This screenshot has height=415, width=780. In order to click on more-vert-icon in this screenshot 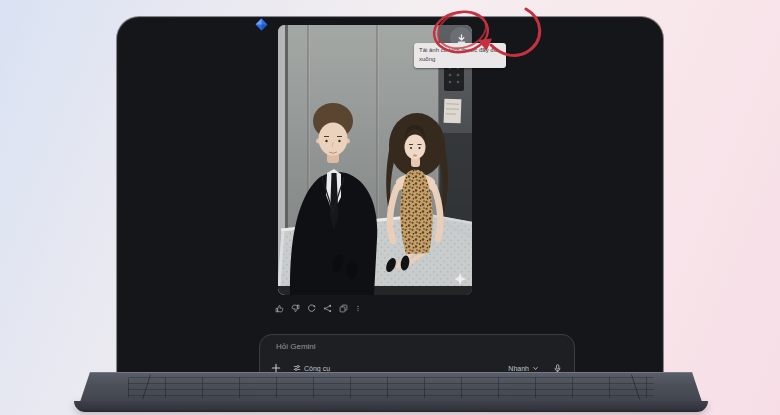, I will do `click(358, 308)`.